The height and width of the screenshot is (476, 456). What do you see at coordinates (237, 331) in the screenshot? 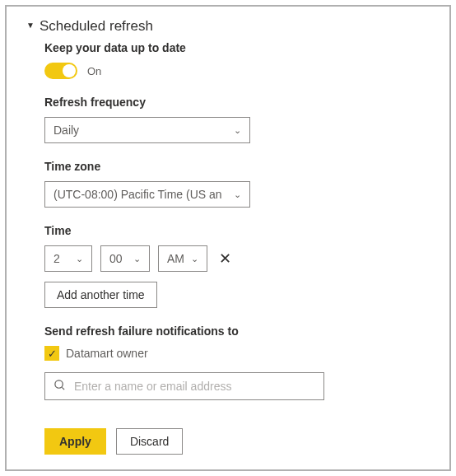
I see `notify-heading: Send refresh failure notifications to` at bounding box center [237, 331].